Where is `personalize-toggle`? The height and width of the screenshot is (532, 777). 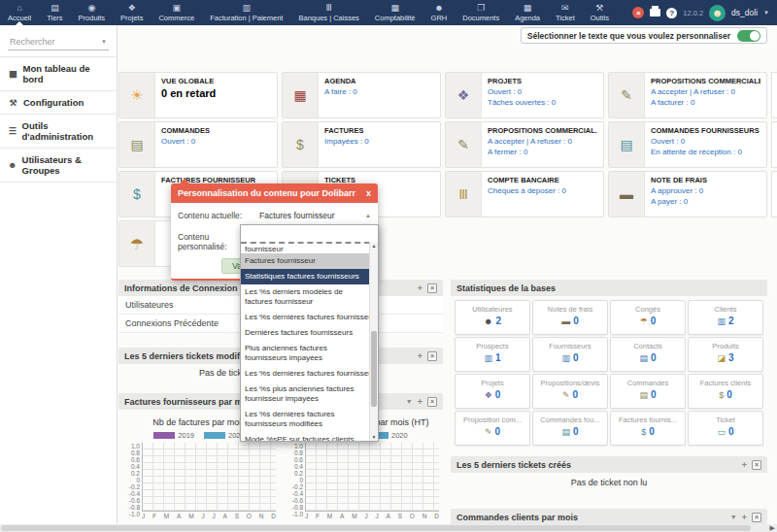
personalize-toggle is located at coordinates (749, 36).